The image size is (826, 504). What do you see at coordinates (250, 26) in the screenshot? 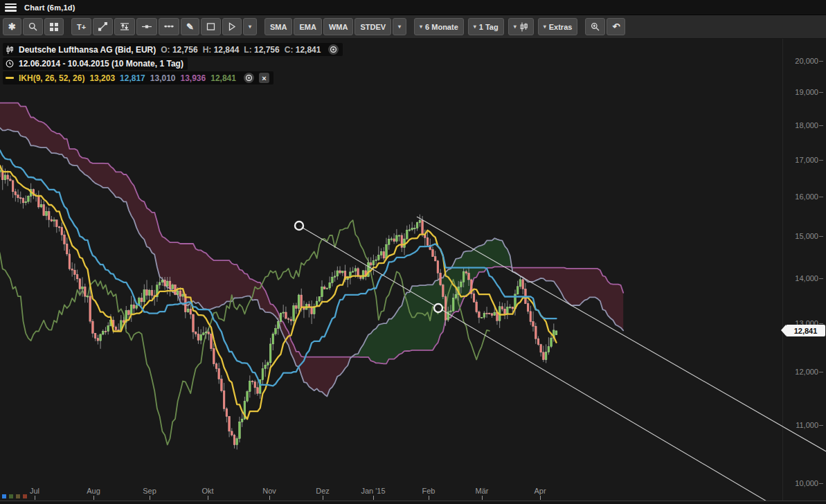
I see `draw-tools-dropdown: ▾` at bounding box center [250, 26].